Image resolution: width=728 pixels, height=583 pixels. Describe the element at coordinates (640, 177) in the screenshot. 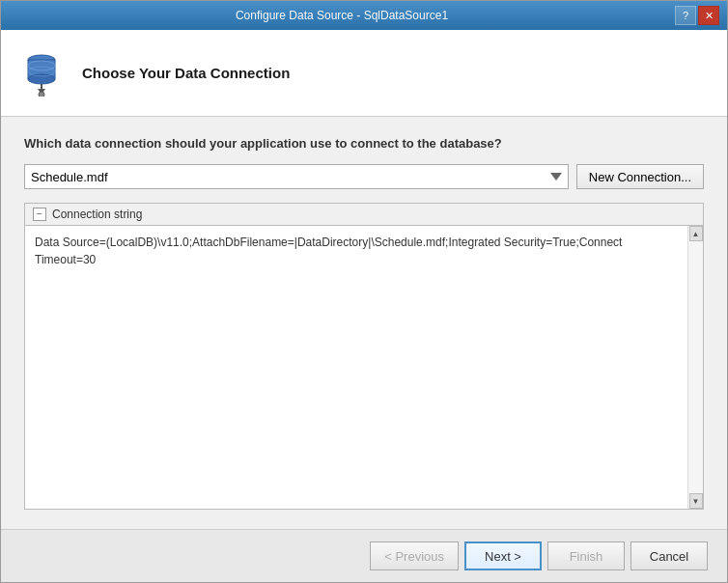

I see `new-connection-button: New Connection...` at that location.